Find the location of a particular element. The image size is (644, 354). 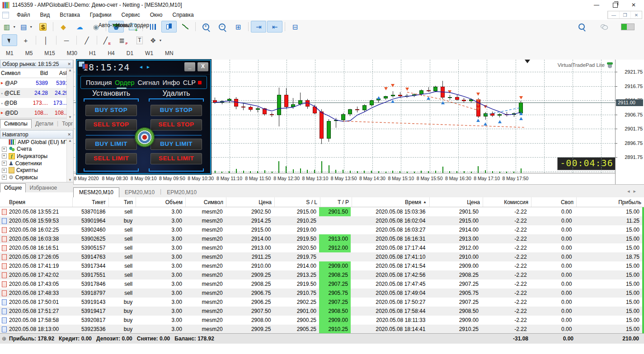

history-row: 2020.05.08 17:43:0553917846sell3.00mesm2… is located at coordinates (322, 284).